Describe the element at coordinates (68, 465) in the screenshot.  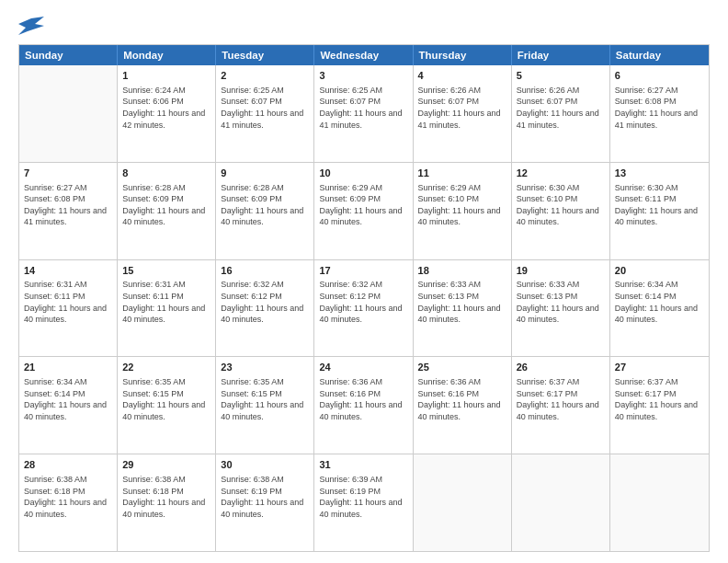
I see `day-number: 28` at that location.